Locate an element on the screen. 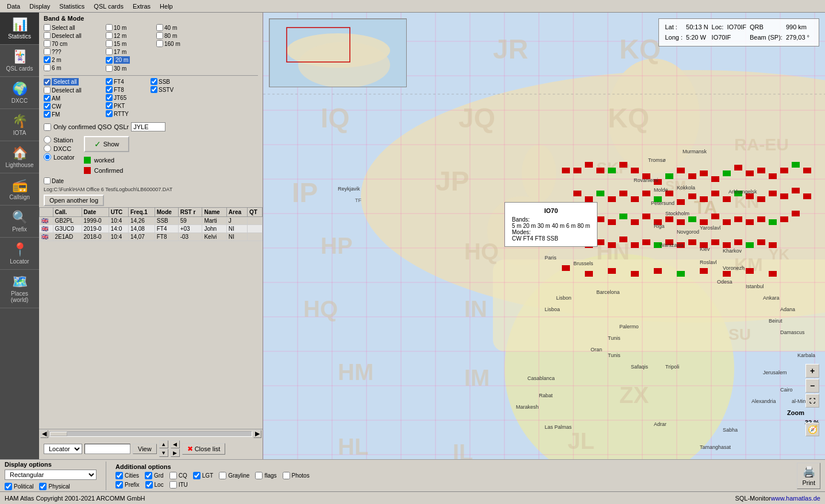 The image size is (825, 504). sidebar-item-prefix: 🔍 Prefix is located at coordinates (20, 222).